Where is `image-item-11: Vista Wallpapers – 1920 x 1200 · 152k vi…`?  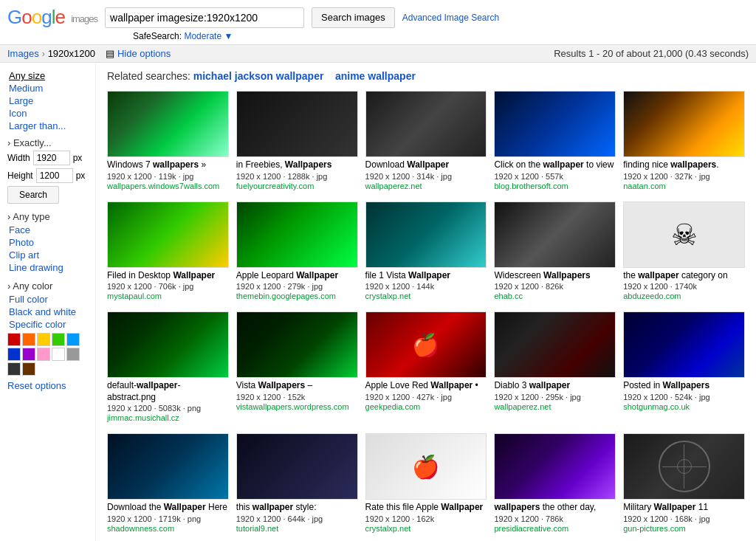 image-item-11: Vista Wallpapers – 1920 x 1200 · 152k vi… is located at coordinates (297, 367).